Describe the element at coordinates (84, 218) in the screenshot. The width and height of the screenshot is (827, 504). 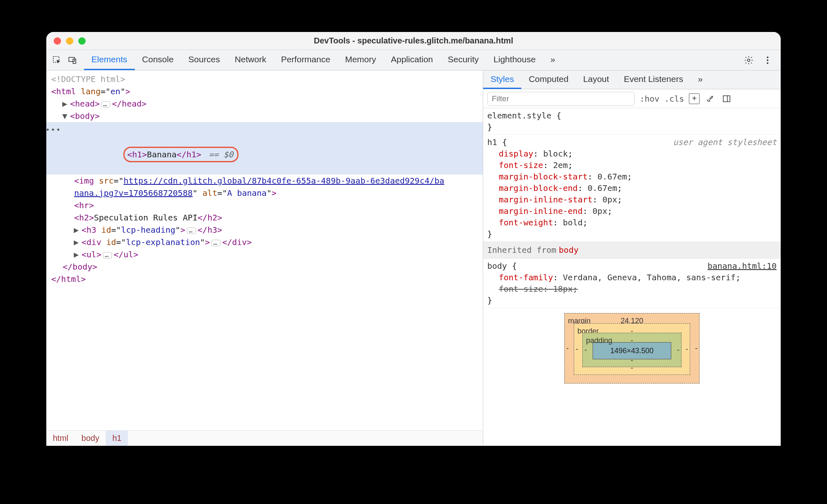
I see `h2-open-tag: h2` at that location.